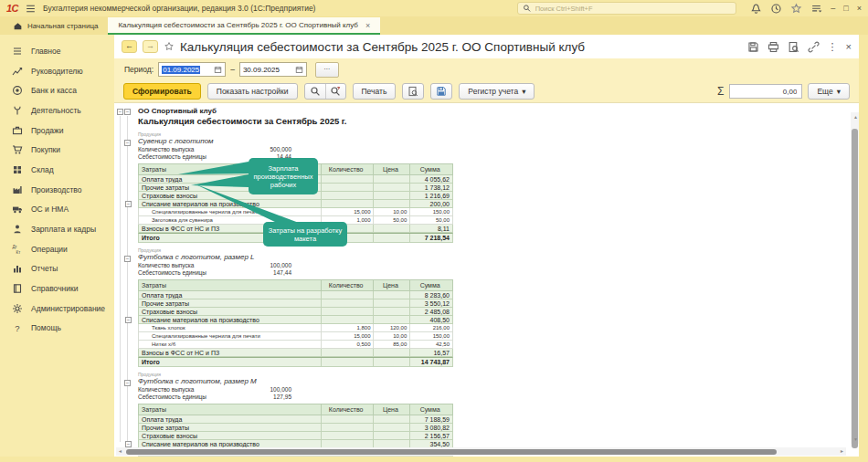  Describe the element at coordinates (57, 190) in the screenshot. I see `sidebar-item-label: Производство` at that location.